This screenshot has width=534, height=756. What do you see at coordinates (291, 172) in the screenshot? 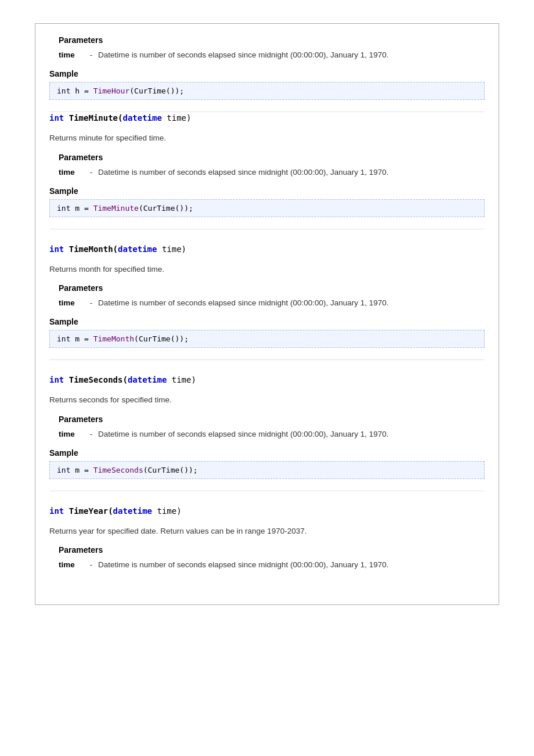
I see `param-desc-timeminute: Datetime is number of seconds elapsed si…` at bounding box center [291, 172].